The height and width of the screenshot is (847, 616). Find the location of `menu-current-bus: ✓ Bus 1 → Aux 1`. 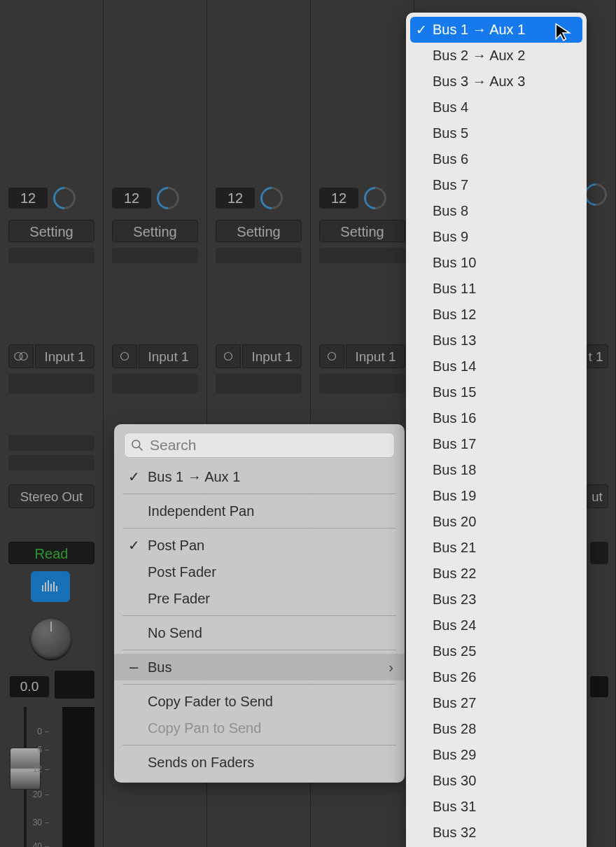

menu-current-bus: ✓ Bus 1 → Aux 1 is located at coordinates (259, 477).